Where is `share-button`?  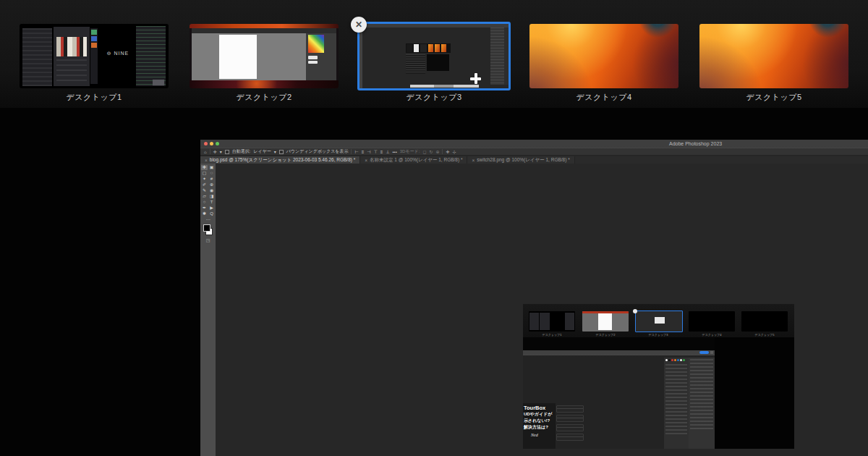
share-button is located at coordinates (705, 352).